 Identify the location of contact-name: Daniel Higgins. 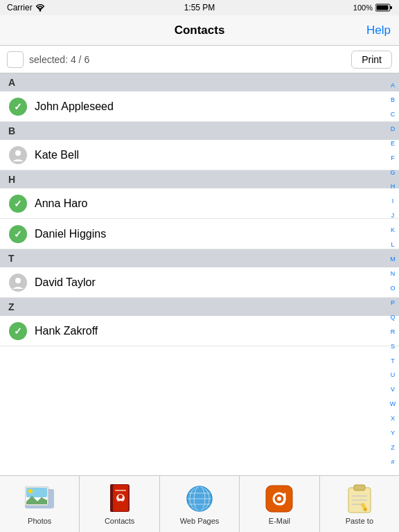
(71, 234).